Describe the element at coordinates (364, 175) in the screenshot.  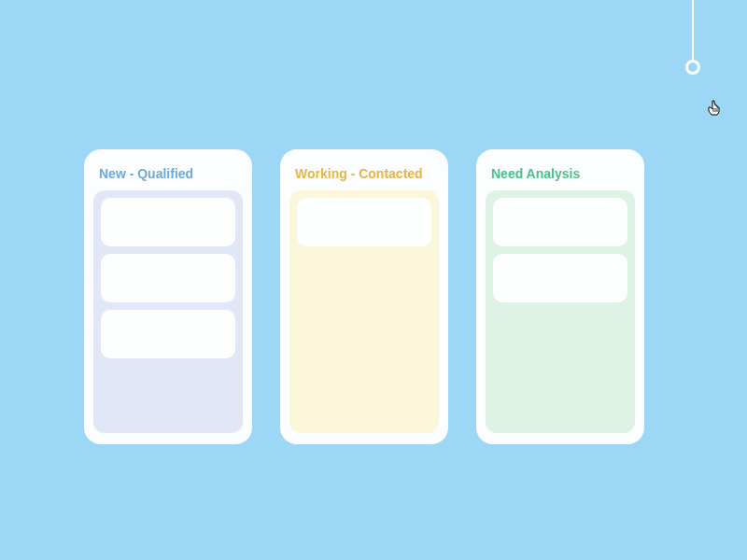
I see `column-header: Working - Contacted` at that location.